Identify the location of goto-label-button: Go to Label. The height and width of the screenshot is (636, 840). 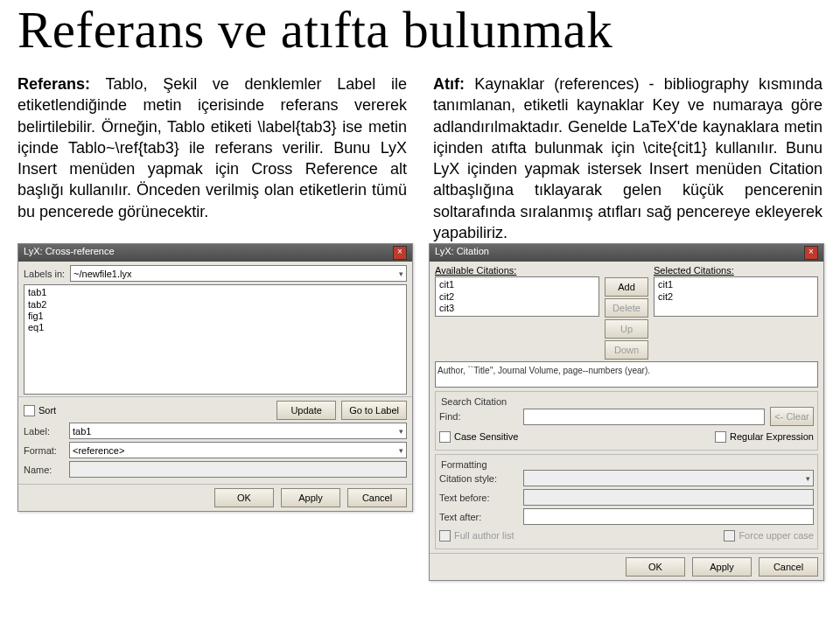
(374, 410).